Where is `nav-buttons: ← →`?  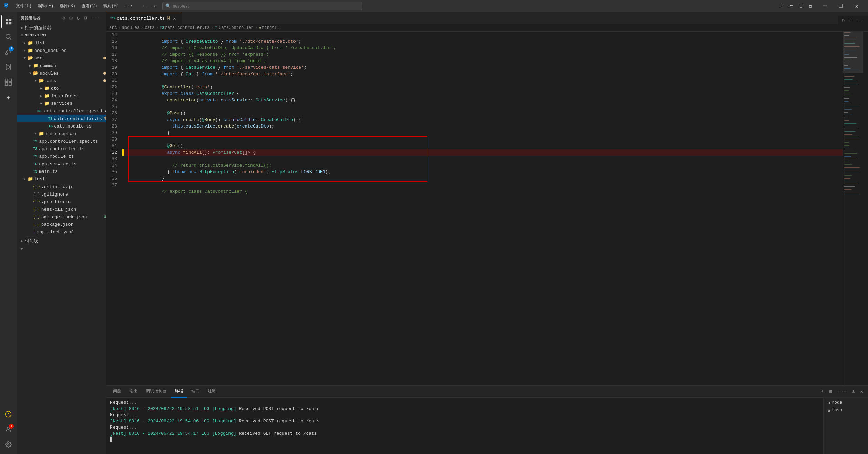
nav-buttons: ← → is located at coordinates (149, 6).